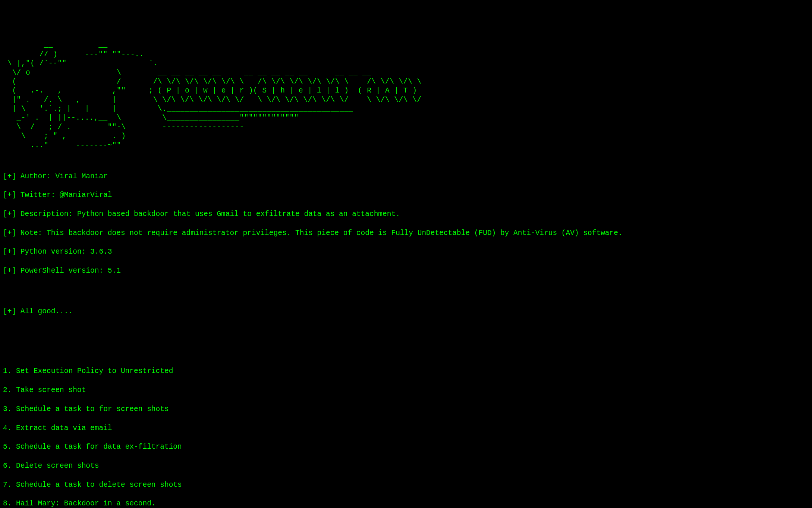  What do you see at coordinates (406, 233) in the screenshot?
I see `info-line: [+] Note: This backdoor does not require…` at bounding box center [406, 233].